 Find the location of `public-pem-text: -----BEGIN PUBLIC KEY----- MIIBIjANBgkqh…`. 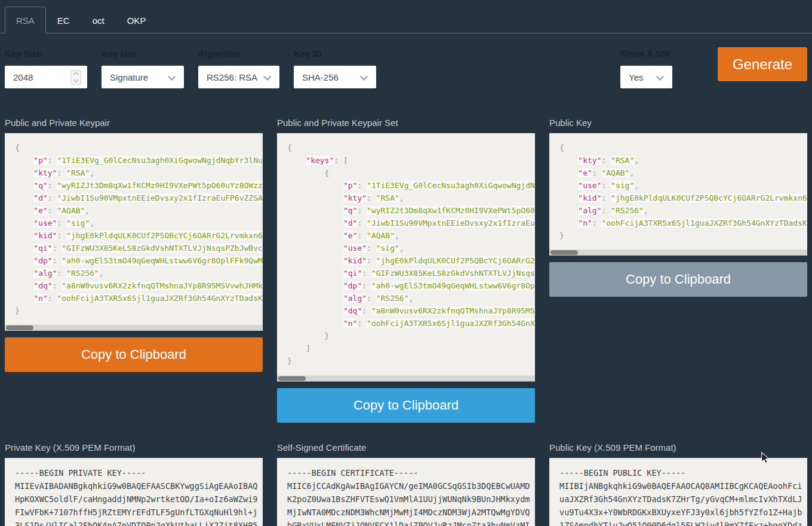

public-pem-text: -----BEGIN PUBLIC KEY----- MIIBIjANBgkqh… is located at coordinates (678, 492).